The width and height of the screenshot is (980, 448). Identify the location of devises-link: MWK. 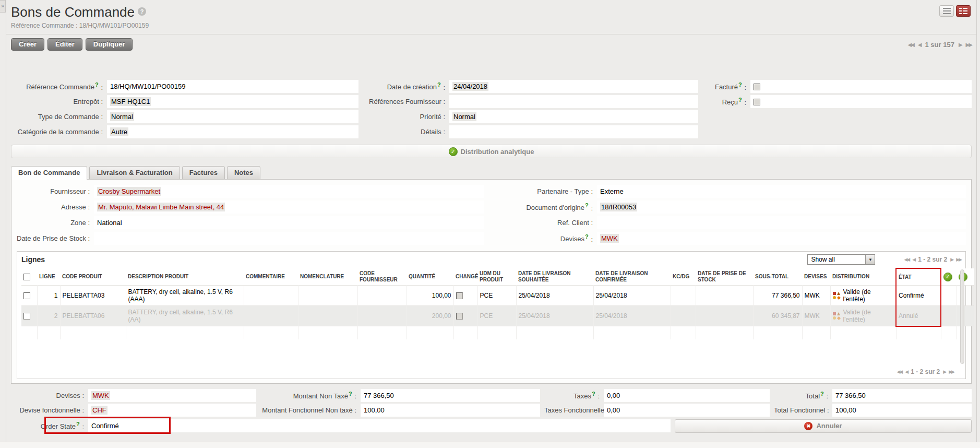
(609, 238).